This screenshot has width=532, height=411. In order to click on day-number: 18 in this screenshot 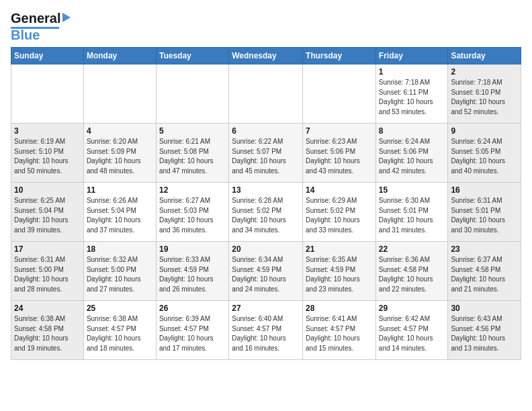, I will do `click(120, 249)`.